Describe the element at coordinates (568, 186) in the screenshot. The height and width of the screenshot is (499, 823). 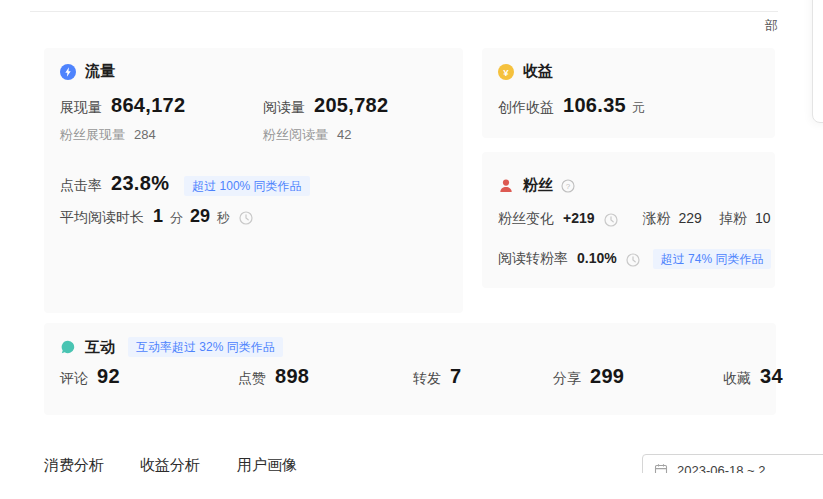
I see `help-icon: ?` at that location.